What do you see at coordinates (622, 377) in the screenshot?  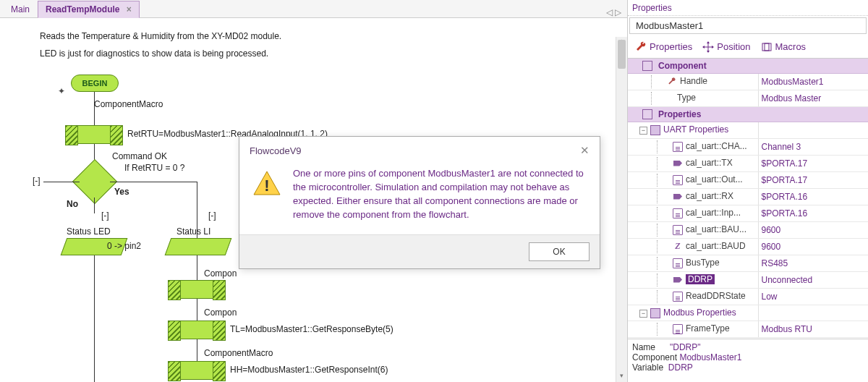 I see `scroll-down-icon: ▾` at bounding box center [622, 377].